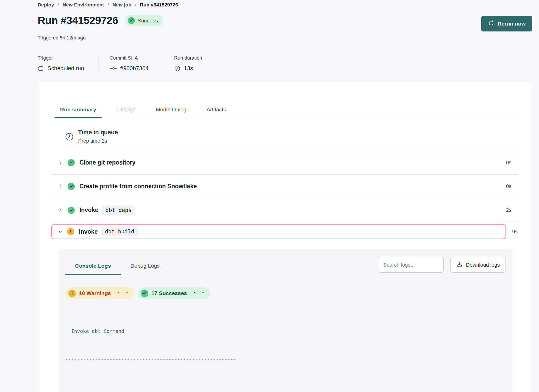  I want to click on step-label: Create profile from connection Snowflake, so click(138, 186).